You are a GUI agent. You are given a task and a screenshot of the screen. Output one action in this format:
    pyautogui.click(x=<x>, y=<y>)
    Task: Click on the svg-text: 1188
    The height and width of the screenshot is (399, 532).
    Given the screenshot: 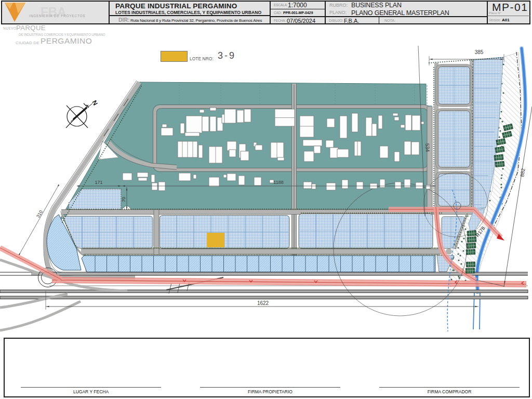 What is the action you would take?
    pyautogui.click(x=278, y=182)
    